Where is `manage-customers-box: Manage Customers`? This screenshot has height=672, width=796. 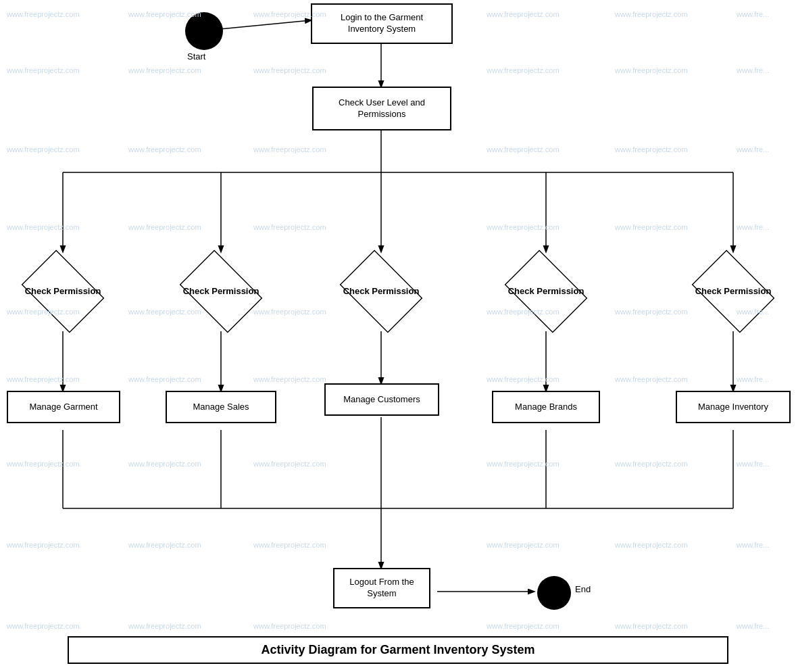
manage-customers-box: Manage Customers is located at coordinates (382, 400).